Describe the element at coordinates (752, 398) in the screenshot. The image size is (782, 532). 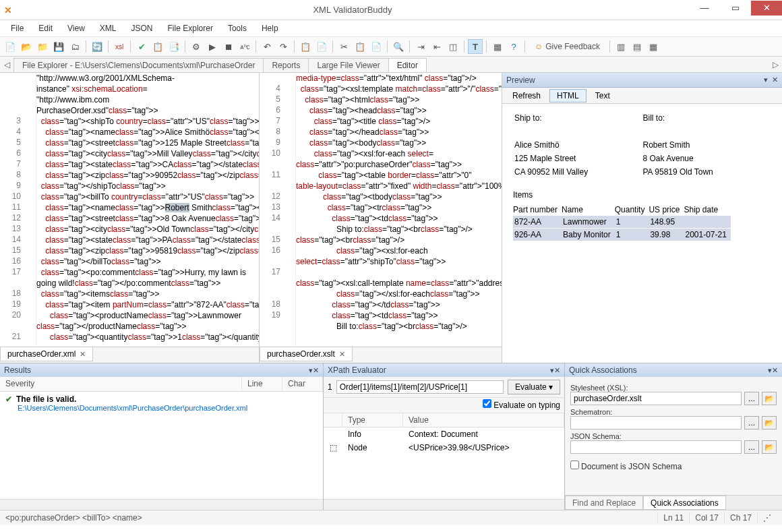
I see `xsl-browse-button: …` at that location.